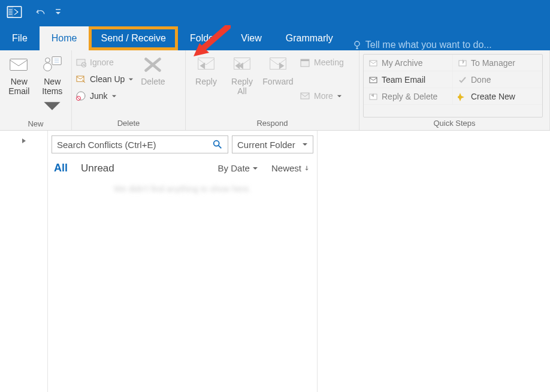  I want to click on tab-file: File, so click(20, 38).